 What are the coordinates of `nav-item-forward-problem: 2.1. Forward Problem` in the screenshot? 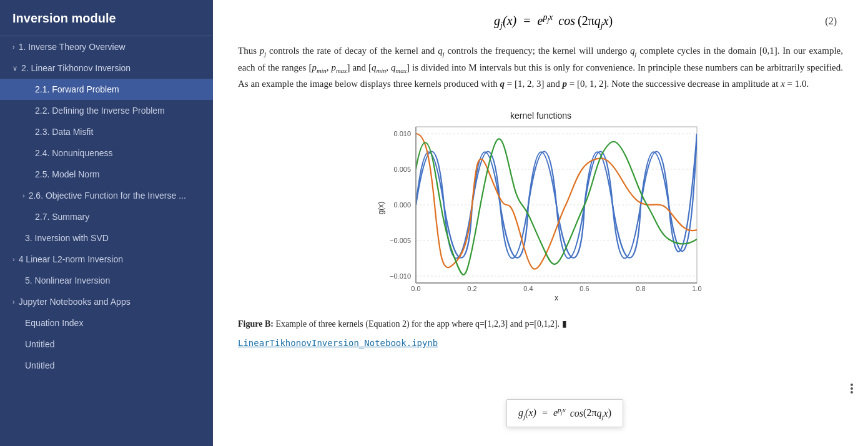 It's located at (106, 89).